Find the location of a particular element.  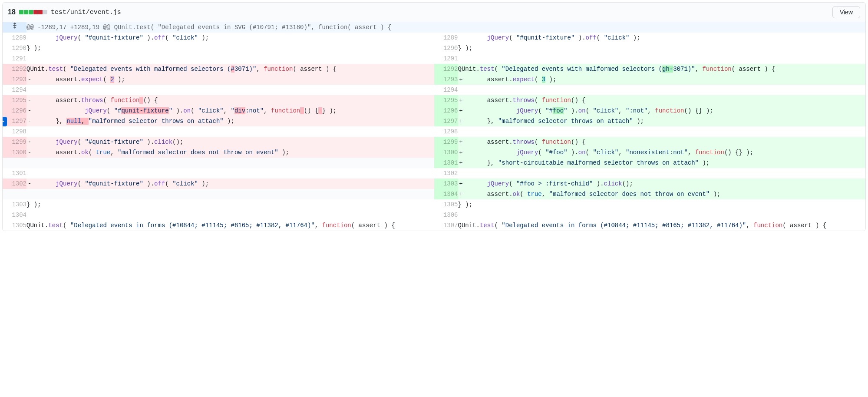

line-number-new: 1295 is located at coordinates (446, 100).